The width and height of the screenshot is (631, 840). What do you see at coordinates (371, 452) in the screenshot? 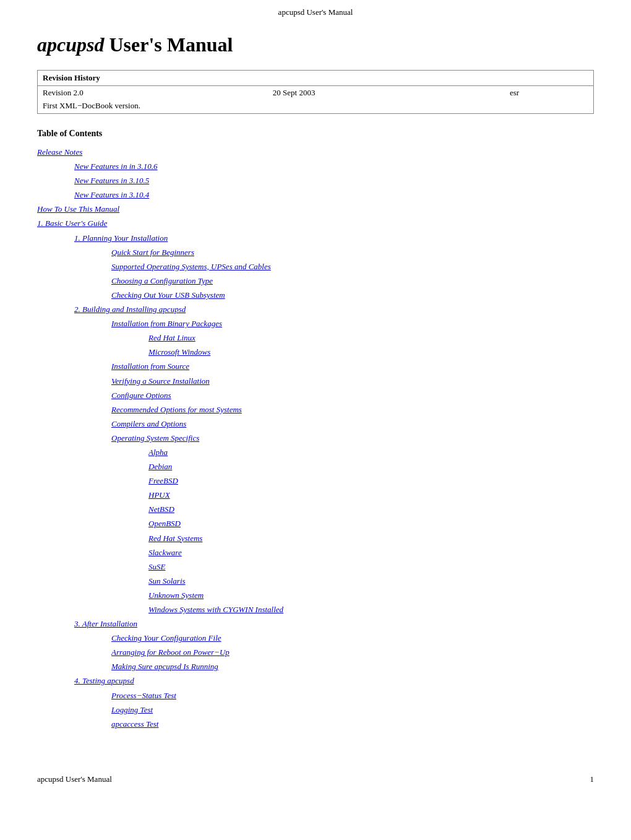
I see `toc-item: Alpha` at bounding box center [371, 452].